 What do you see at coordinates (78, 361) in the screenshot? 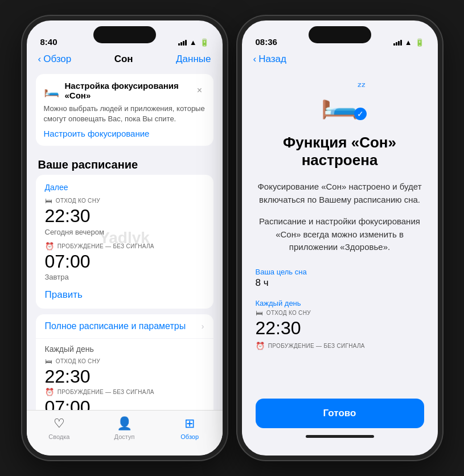
I see `sleep-label-2: ОТХОД КО СНУ` at bounding box center [78, 361].